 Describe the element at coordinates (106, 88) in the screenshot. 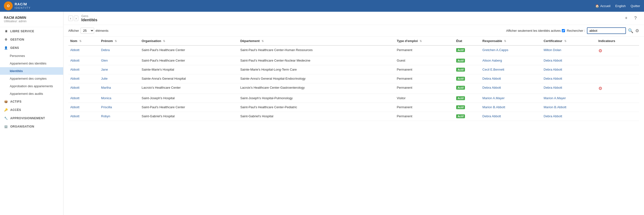

I see `link-prenom: Martha` at that location.